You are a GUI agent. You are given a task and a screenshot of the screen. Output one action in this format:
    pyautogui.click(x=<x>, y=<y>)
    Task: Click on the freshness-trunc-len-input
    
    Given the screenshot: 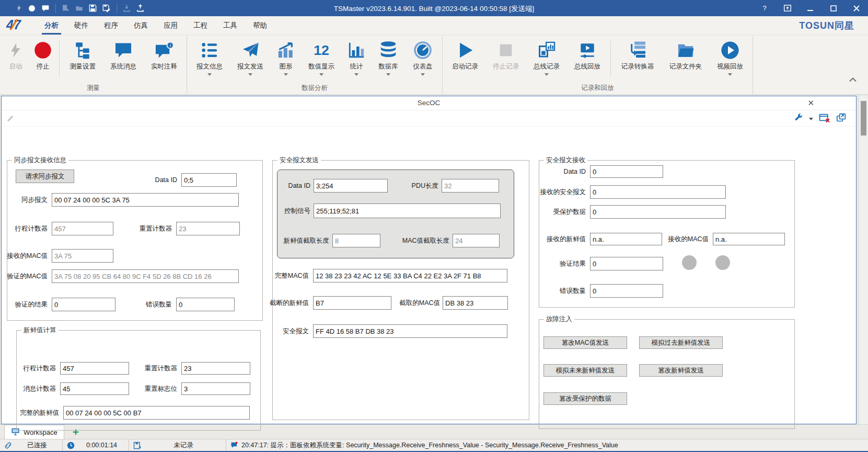 What is the action you would take?
    pyautogui.click(x=356, y=241)
    